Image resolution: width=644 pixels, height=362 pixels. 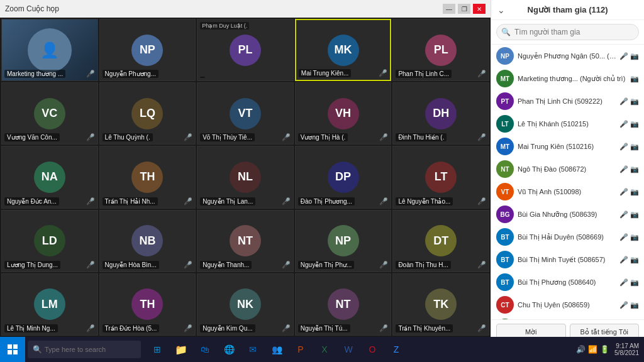 What do you see at coordinates (343, 177) in the screenshot?
I see `video-cell: DP Đào Thị Phương... 🎤` at bounding box center [343, 177].